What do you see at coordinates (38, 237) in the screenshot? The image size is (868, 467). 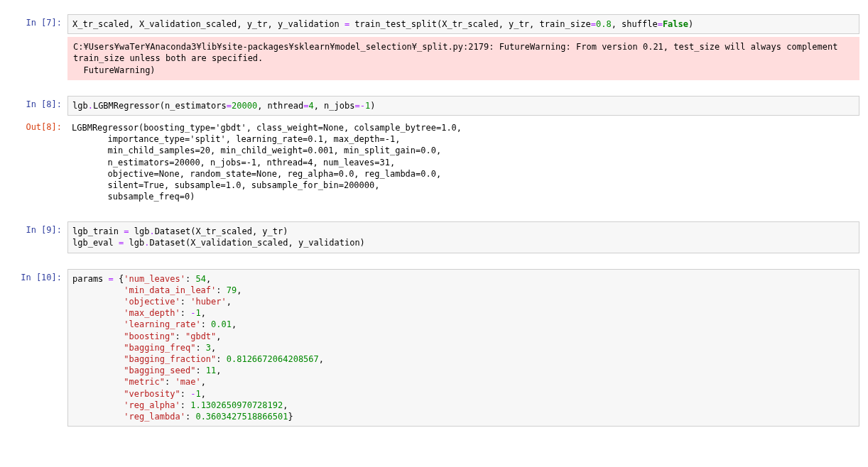 I see `input-prompt: In [9]:` at bounding box center [38, 237].